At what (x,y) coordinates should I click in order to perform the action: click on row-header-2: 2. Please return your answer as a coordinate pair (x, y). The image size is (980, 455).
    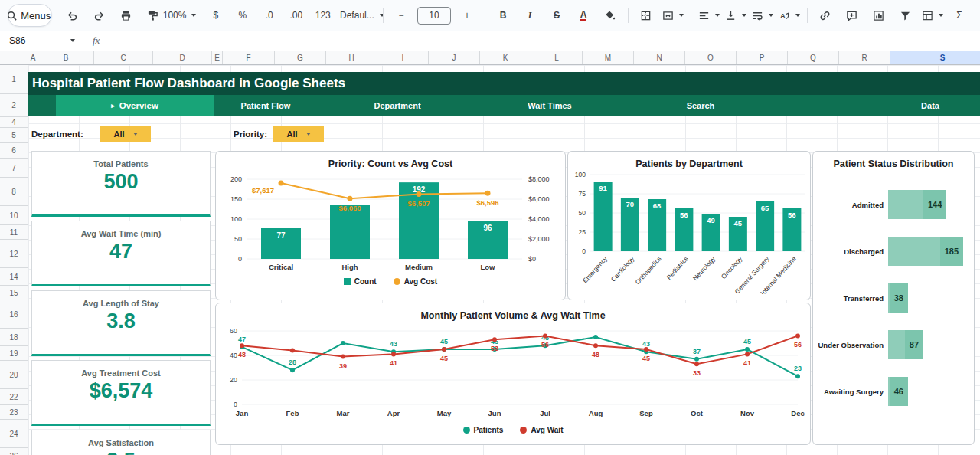
    Looking at the image, I should click on (14, 106).